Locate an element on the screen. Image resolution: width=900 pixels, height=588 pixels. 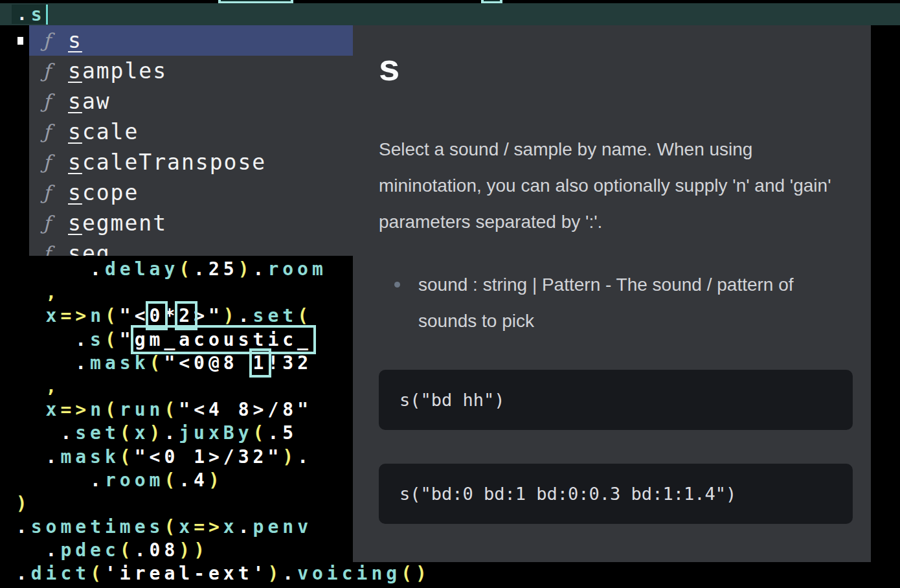
doc-example-code: s("bd hh") is located at coordinates (442, 400).